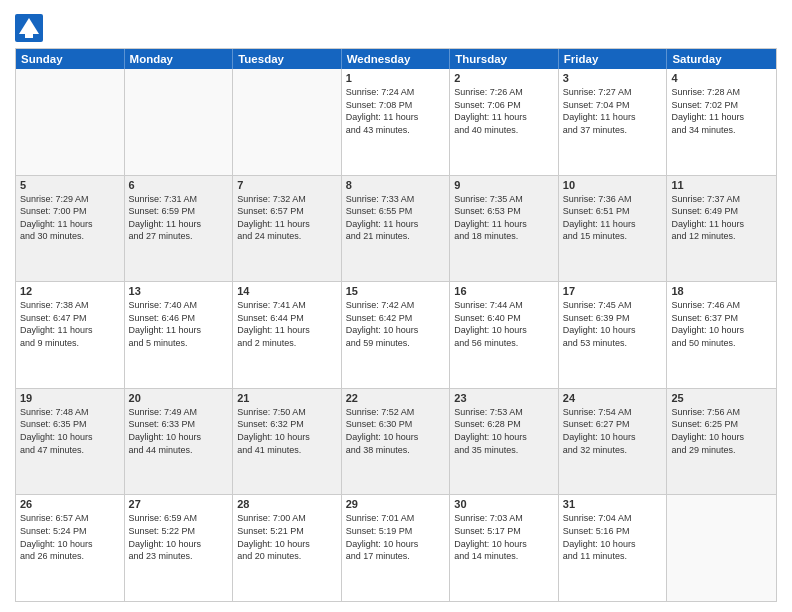  I want to click on day-cell-7: 7Sunrise: 7:32 AM Sunset: 6:57 PM Daylig…, so click(288, 229).